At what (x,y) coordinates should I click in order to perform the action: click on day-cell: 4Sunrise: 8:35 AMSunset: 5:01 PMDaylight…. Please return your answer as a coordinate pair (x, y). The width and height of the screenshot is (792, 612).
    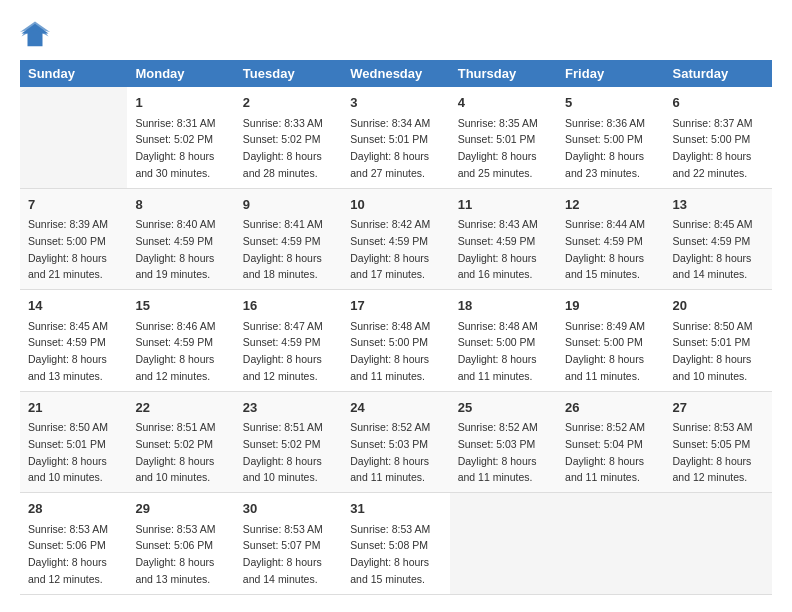
    Looking at the image, I should click on (504, 138).